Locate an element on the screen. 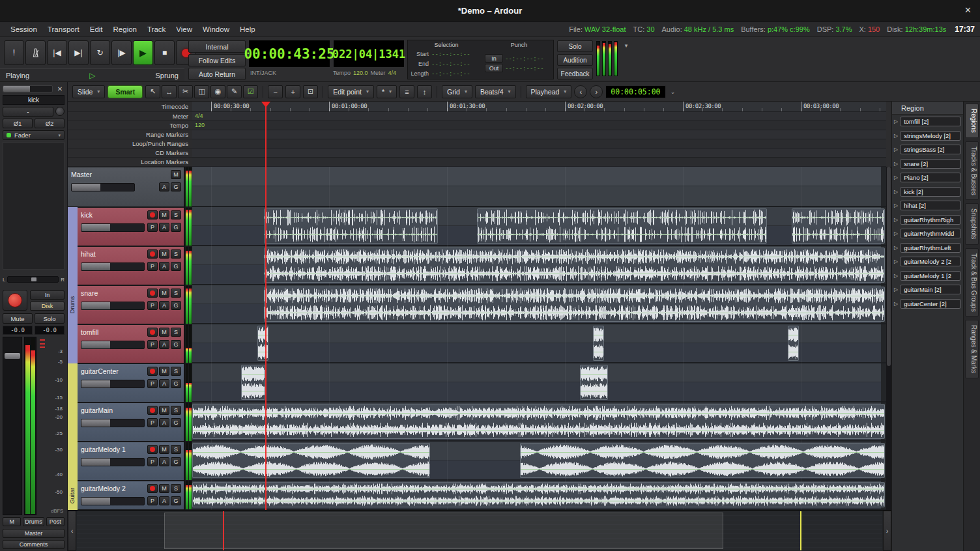 The image size is (980, 551). side-tab-ranges-marks: Ranges & Marks is located at coordinates (972, 349).